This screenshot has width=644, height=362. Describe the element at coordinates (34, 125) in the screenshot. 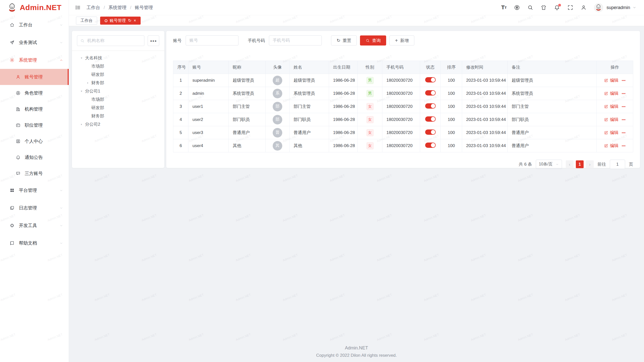

I see `sidebar-subitem: 职位管理` at that location.